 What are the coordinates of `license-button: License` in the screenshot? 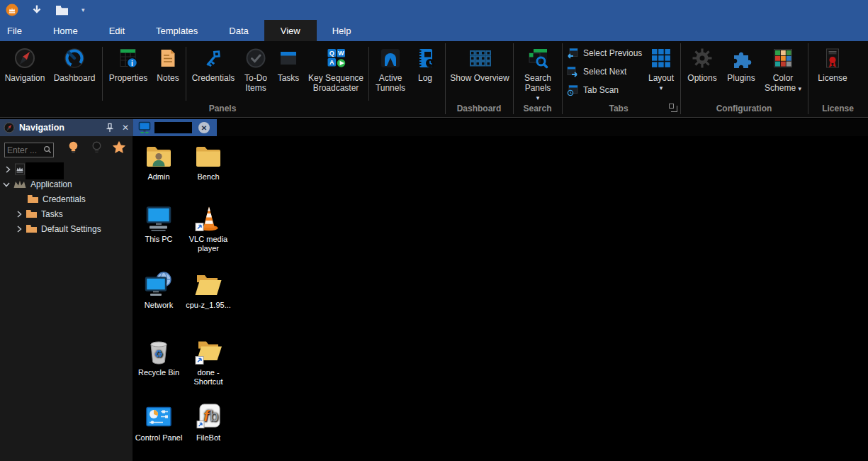 It's located at (833, 64).